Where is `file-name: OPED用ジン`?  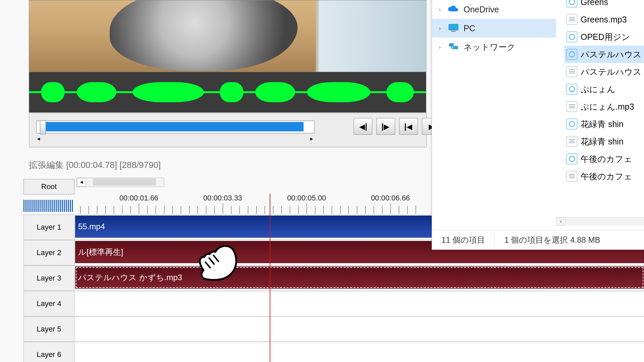 file-name: OPED用ジン is located at coordinates (605, 37).